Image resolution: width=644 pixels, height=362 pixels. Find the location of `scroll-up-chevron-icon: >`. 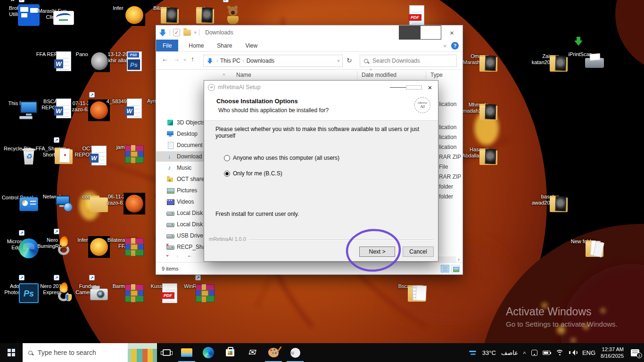

scroll-up-chevron-icon: > is located at coordinates (224, 74).